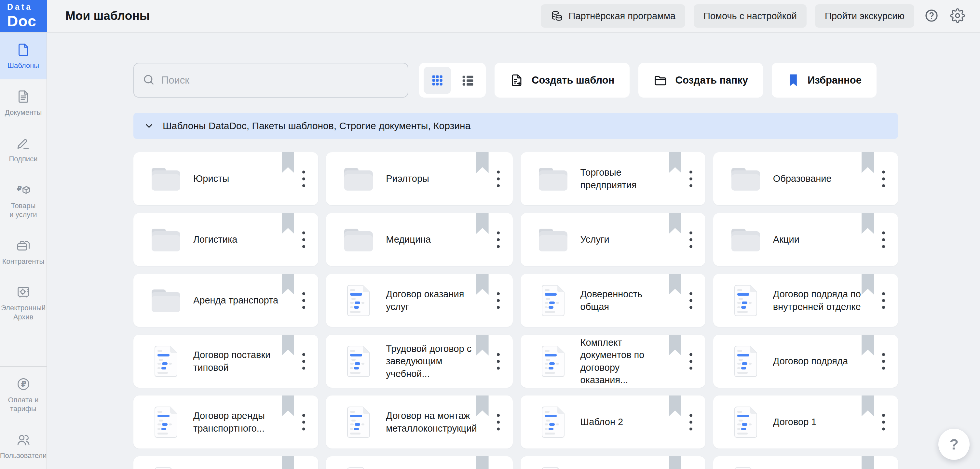  Describe the element at coordinates (806, 300) in the screenshot. I see `document-card: Договор подряда по внутренней отделке` at that location.